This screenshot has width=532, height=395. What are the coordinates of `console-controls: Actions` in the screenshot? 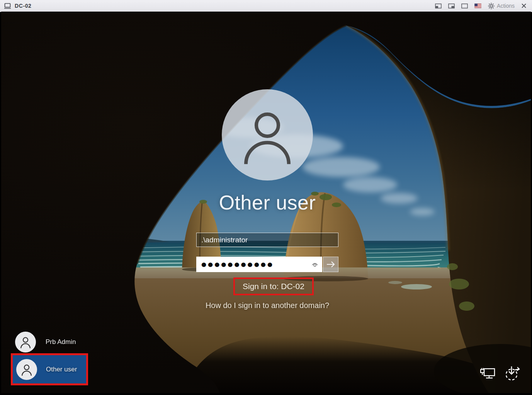 It's located at (483, 6).